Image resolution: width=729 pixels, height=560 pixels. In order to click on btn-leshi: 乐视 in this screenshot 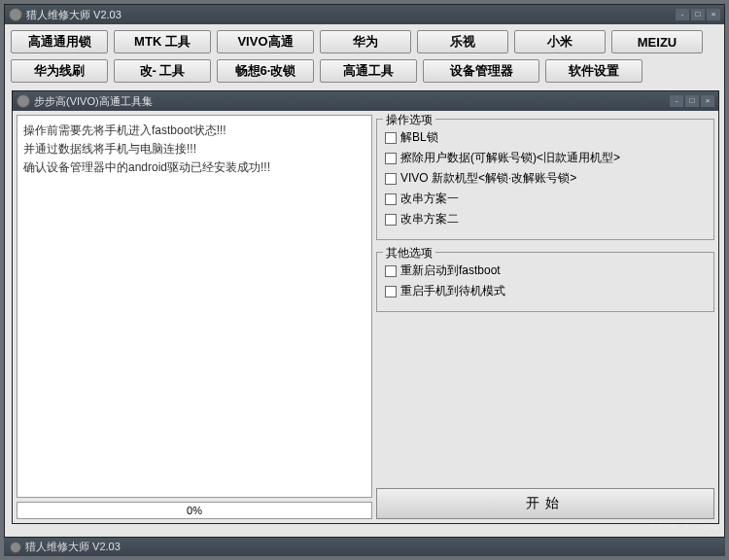, I will do `click(463, 42)`.